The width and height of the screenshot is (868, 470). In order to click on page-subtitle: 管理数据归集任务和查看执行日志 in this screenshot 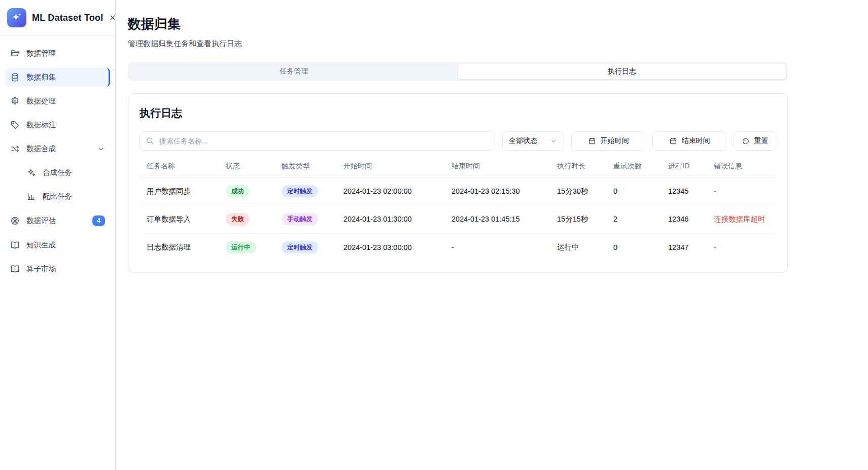, I will do `click(458, 44)`.